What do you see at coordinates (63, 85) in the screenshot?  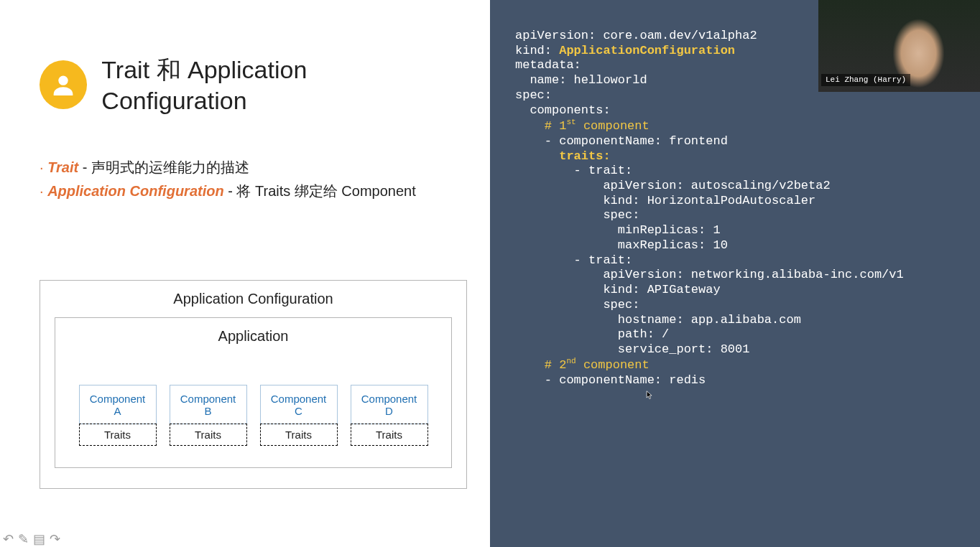 I see `user-icon` at bounding box center [63, 85].